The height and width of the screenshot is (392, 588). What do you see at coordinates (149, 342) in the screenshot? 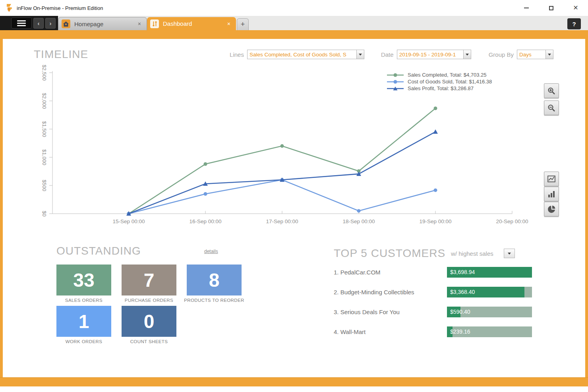
I see `tile-label: COUNT SHEETS` at bounding box center [149, 342].